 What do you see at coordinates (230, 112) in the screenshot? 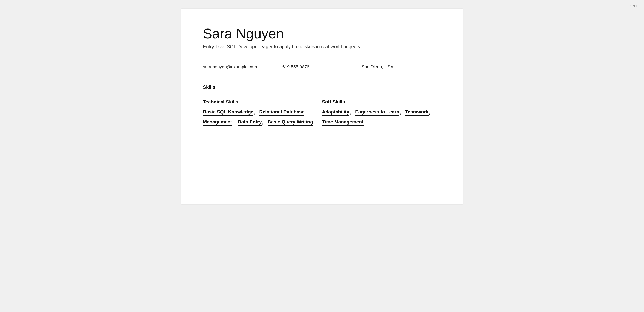
I see `skill-item-basic-sql: Basic SQL Knowledge,` at bounding box center [230, 112].